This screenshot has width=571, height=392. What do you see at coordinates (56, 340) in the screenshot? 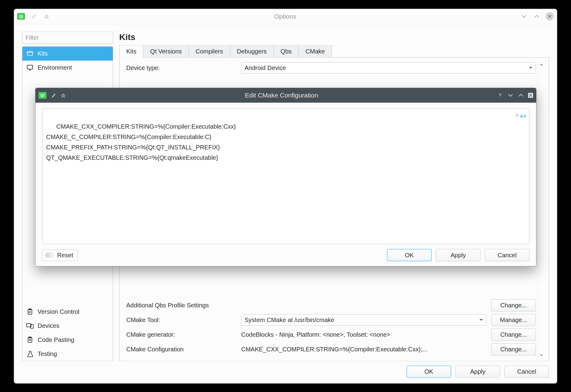
I see `category-label: Code Pasting` at bounding box center [56, 340].